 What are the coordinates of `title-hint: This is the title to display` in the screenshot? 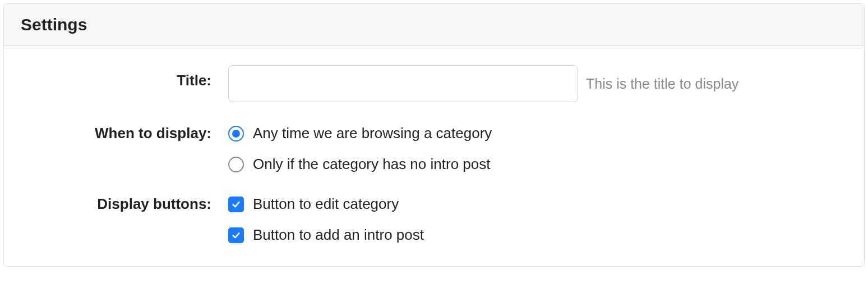 It's located at (662, 84).